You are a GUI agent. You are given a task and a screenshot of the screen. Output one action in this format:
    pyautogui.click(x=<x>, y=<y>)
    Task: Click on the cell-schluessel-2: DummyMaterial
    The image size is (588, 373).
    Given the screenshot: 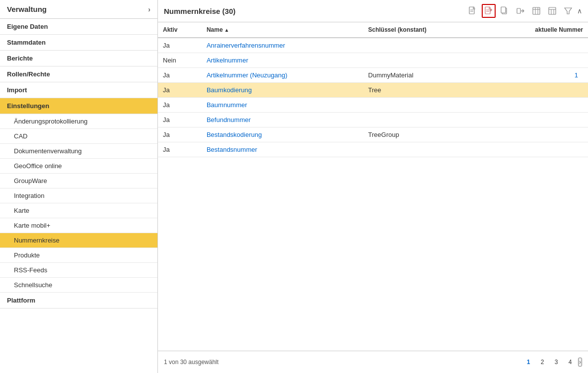 What is the action you would take?
    pyautogui.click(x=424, y=75)
    